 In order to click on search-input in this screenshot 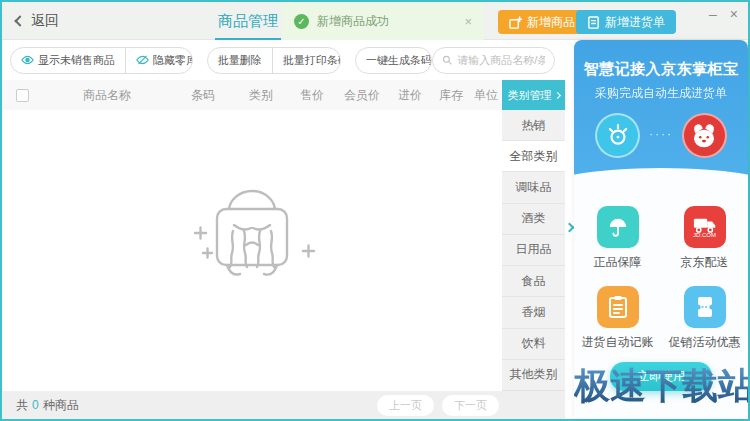, I will do `click(501, 60)`.